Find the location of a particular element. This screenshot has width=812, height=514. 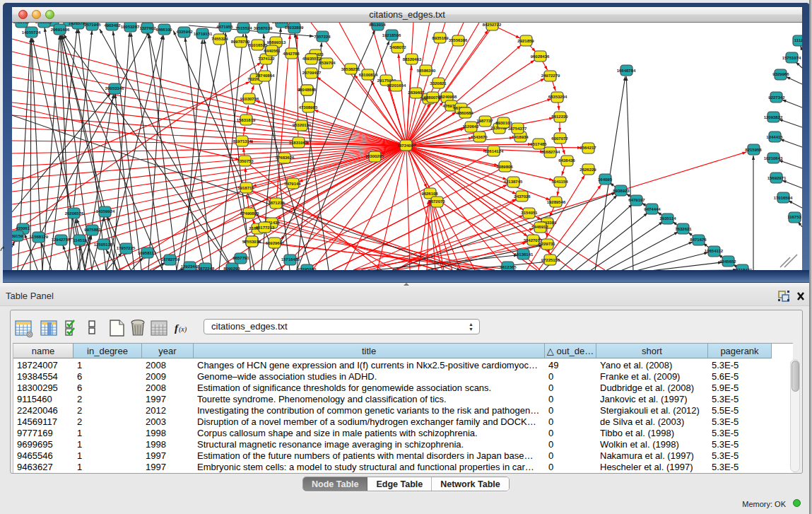

svg-text: 6229731 is located at coordinates (547, 244).